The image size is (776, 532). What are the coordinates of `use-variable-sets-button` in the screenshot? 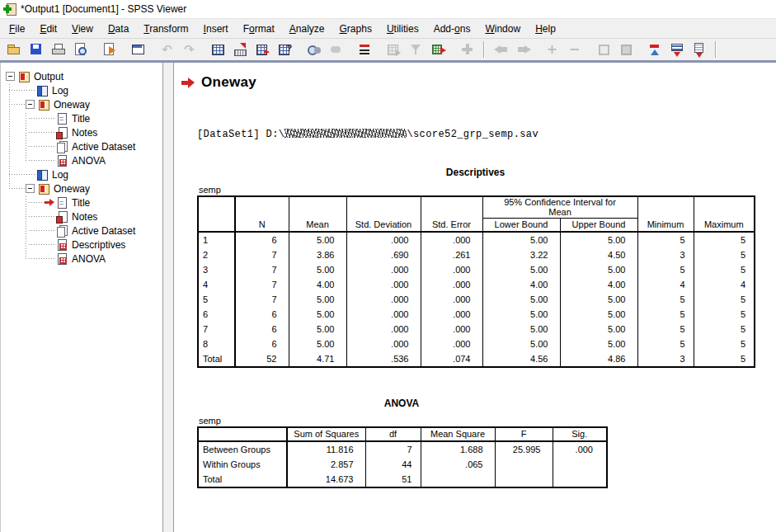 It's located at (364, 49).